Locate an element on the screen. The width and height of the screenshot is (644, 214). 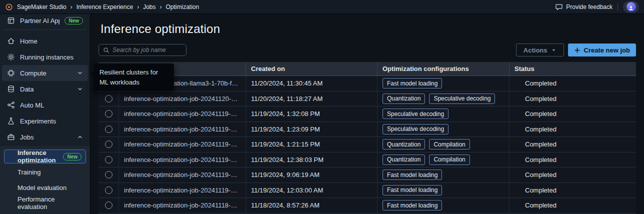
actions-button: Actions is located at coordinates (540, 50).